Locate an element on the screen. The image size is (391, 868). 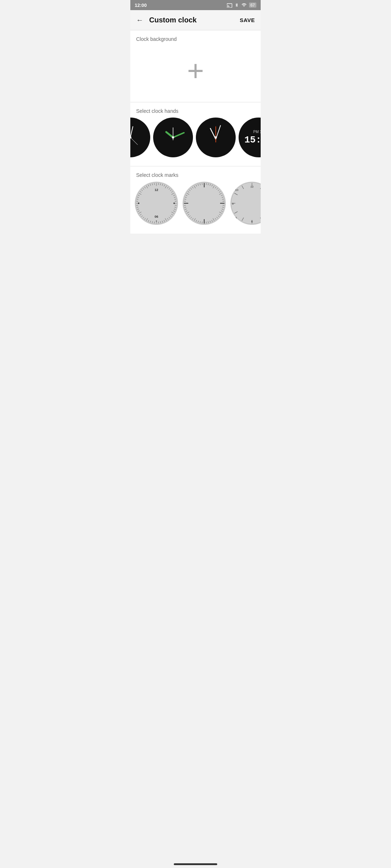
clock-hands-label: Select clock hands is located at coordinates (196, 110).